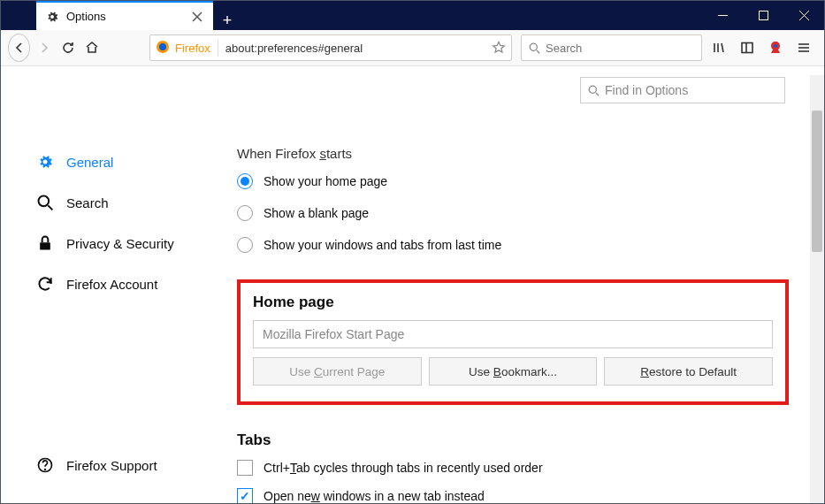 The height and width of the screenshot is (504, 825). Describe the element at coordinates (513, 181) in the screenshot. I see `radio-show-homepage: Show your home page` at that location.